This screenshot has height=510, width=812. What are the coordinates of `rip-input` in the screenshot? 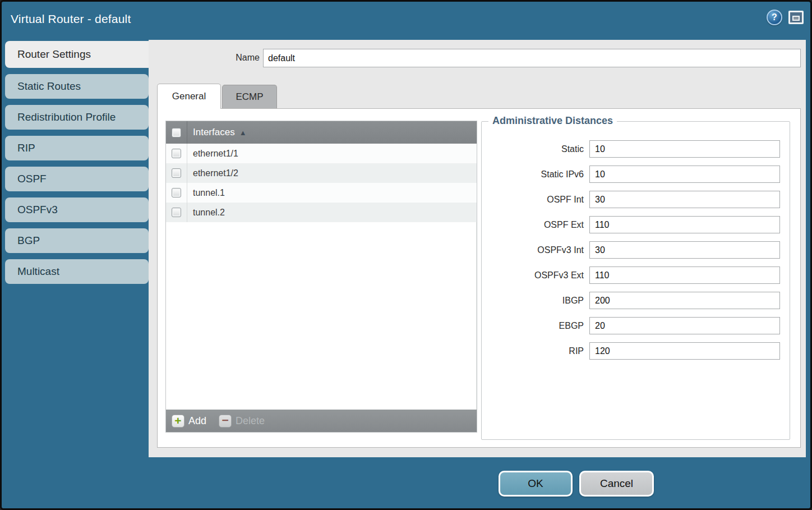 It's located at (685, 351).